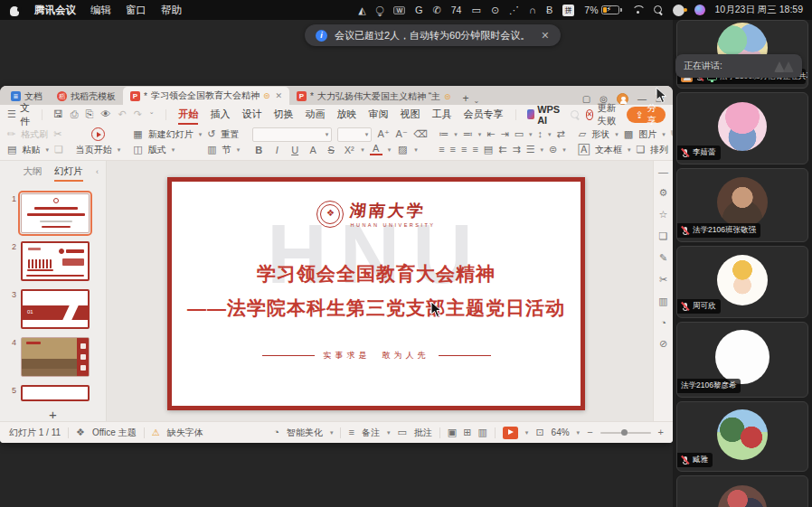 The width and height of the screenshot is (812, 507). Describe the element at coordinates (533, 11) in the screenshot. I see `headphones-icon: ∩` at that location.